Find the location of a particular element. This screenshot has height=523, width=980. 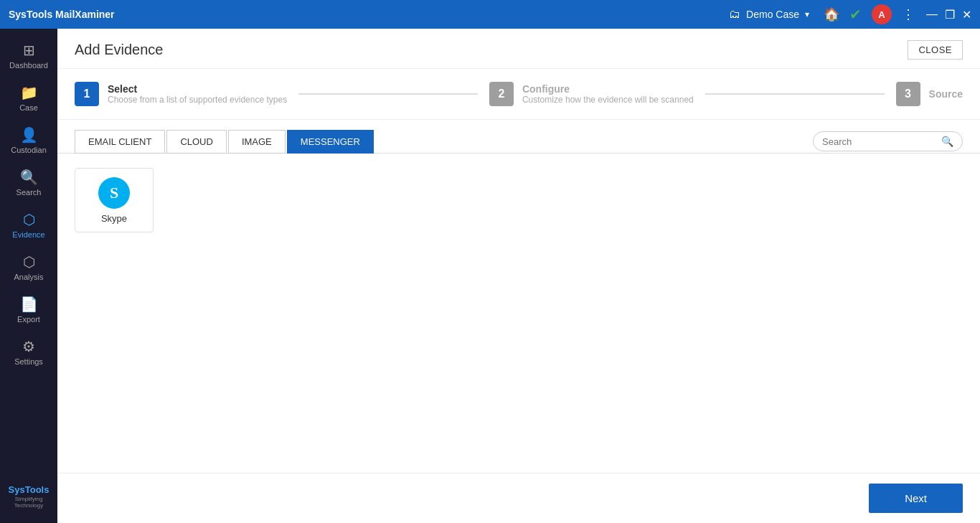

sidebar-item-search: 🔍 Search is located at coordinates (29, 182).